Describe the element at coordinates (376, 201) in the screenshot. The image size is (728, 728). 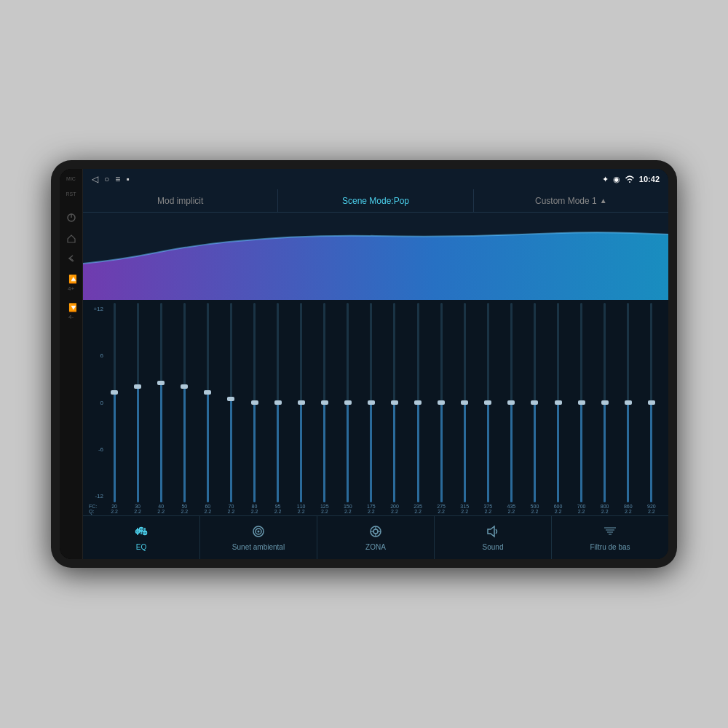
I see `mode-tab-scene: Scene Mode:Pop` at that location.